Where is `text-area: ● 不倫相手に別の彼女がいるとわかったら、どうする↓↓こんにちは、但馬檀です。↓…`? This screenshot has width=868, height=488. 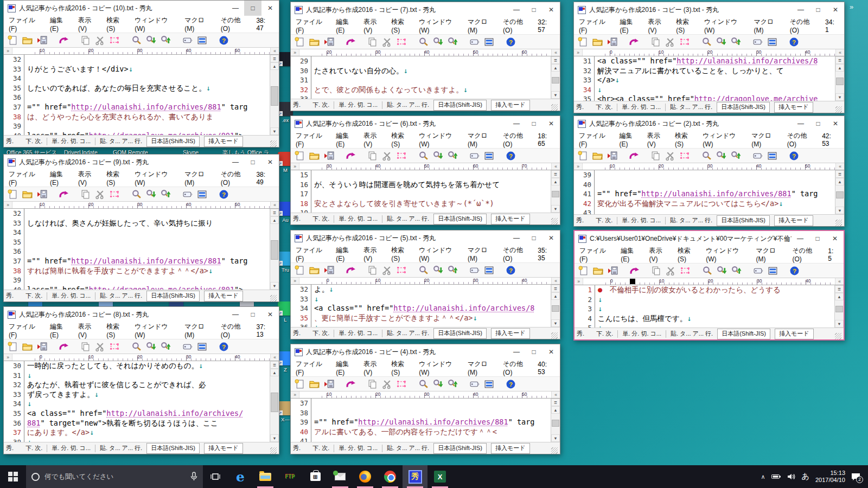
text-area: ● 不倫相手に別の彼女がいるとわかったら、どうする↓↓こんにちは、但馬檀です。↓… is located at coordinates (715, 306).